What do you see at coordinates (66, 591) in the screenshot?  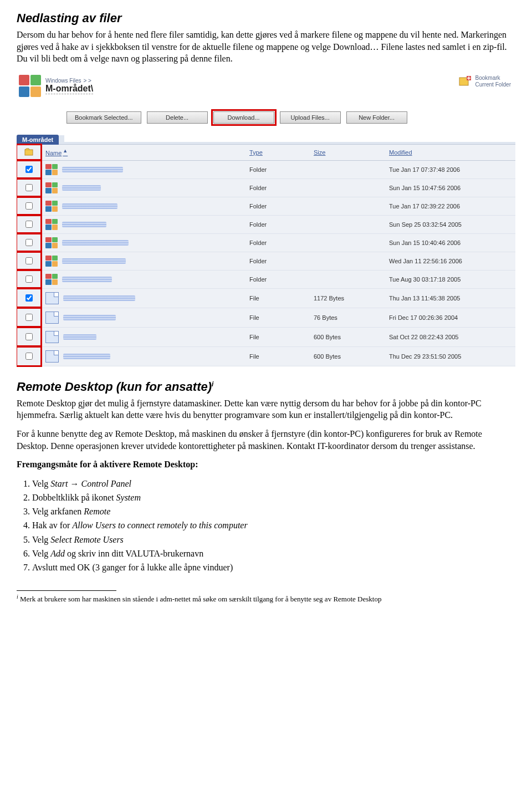 I see `footnote-rule` at bounding box center [66, 591].